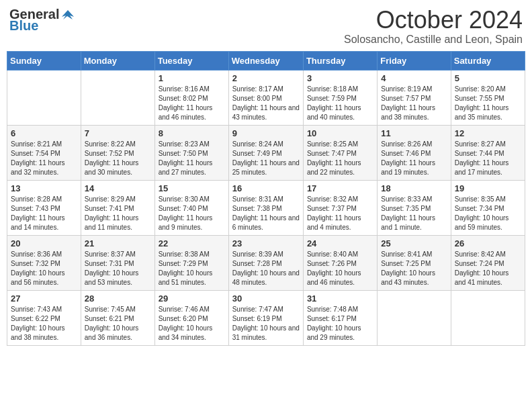  I want to click on day-number: 7, so click(118, 133).